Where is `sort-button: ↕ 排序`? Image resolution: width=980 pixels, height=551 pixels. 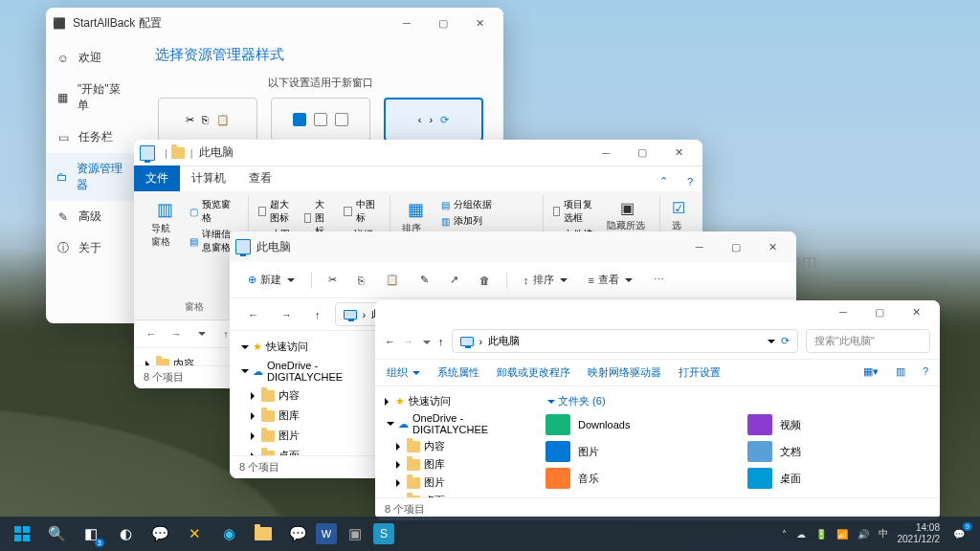
sort-button: ↕ 排序 is located at coordinates (546, 279).